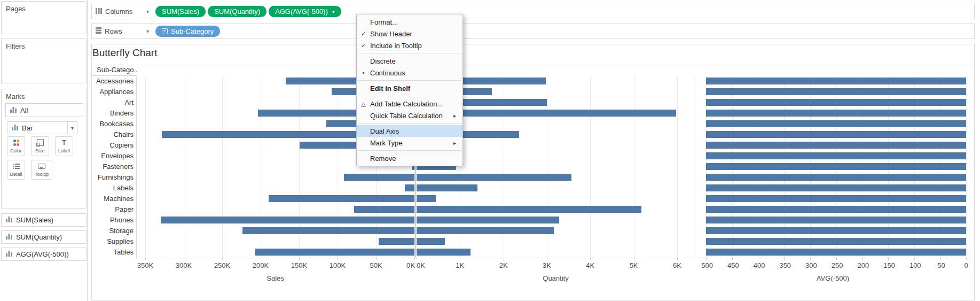  I want to click on row-label-Fasteners: Fasteners, so click(91, 167).